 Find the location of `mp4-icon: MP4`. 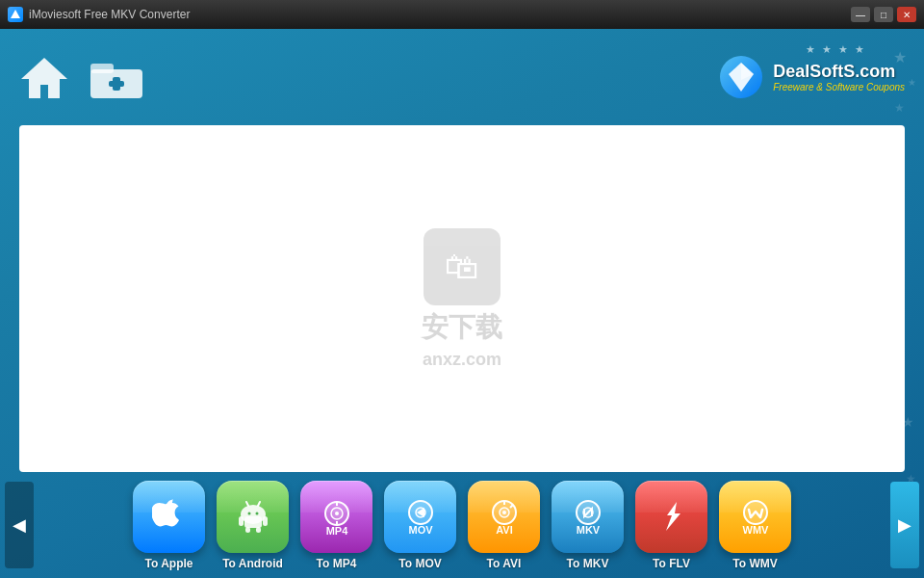

mp4-icon: MP4 is located at coordinates (337, 516).